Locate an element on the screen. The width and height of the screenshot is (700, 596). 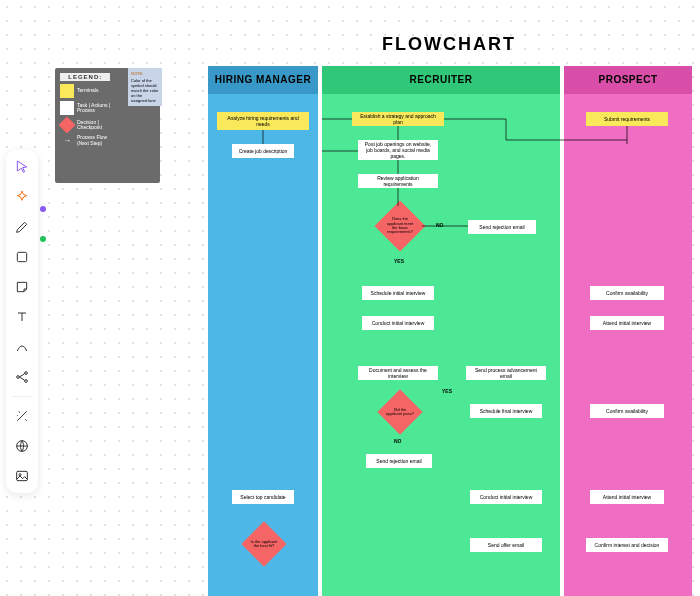
lane-header: PROSPECT is located at coordinates (628, 80).